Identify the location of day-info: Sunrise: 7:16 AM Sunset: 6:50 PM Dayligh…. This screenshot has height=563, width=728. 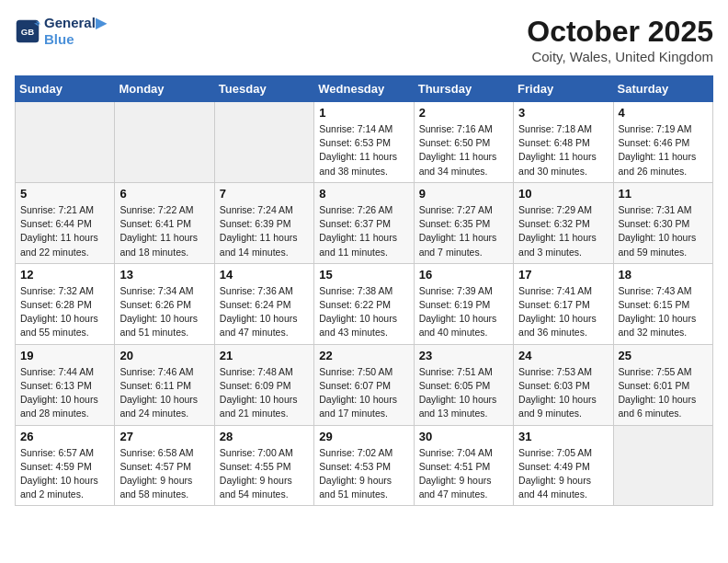
(463, 151).